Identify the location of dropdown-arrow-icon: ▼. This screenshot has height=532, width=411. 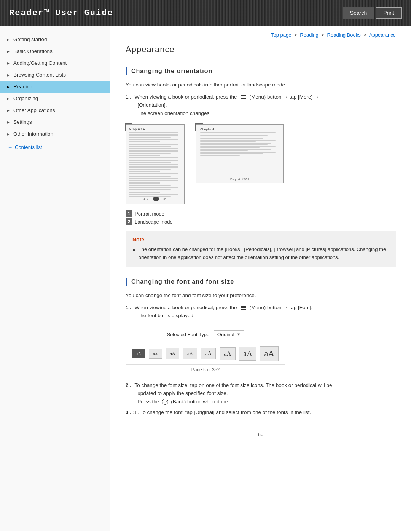
(239, 334).